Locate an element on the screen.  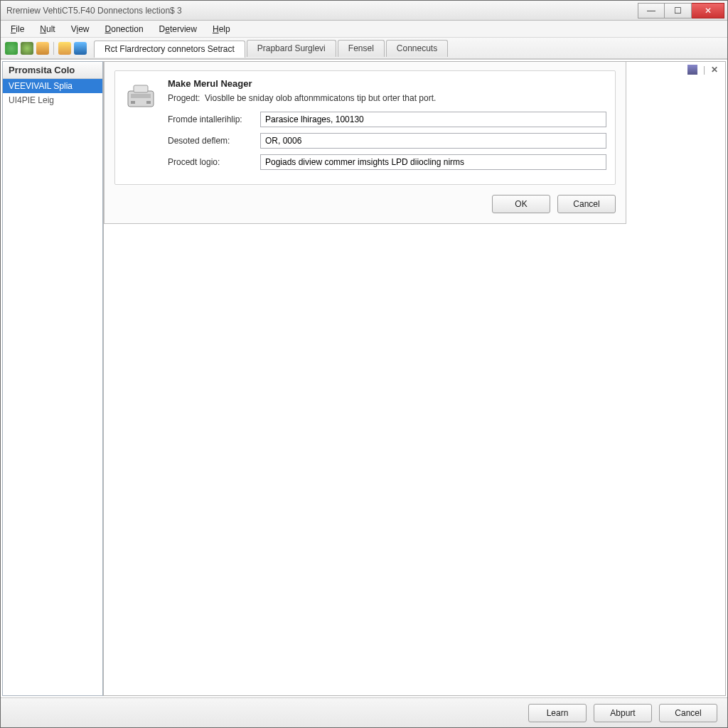
menu-file: File is located at coordinates (17, 29).